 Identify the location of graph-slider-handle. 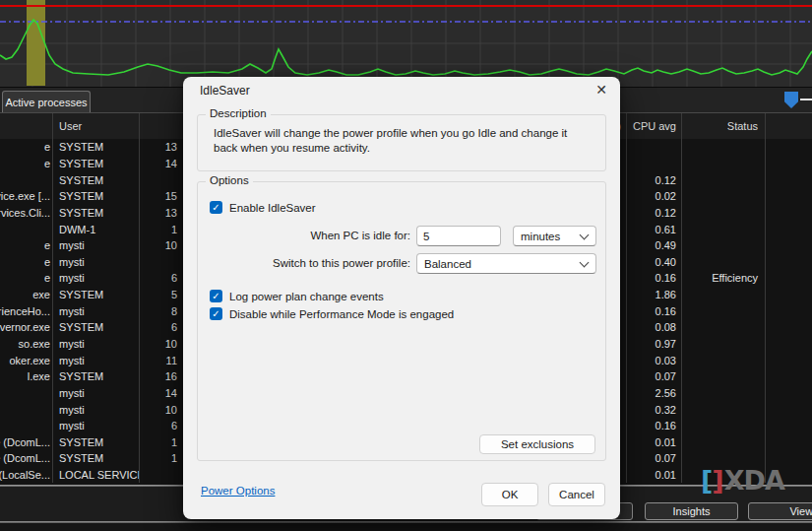
(791, 100).